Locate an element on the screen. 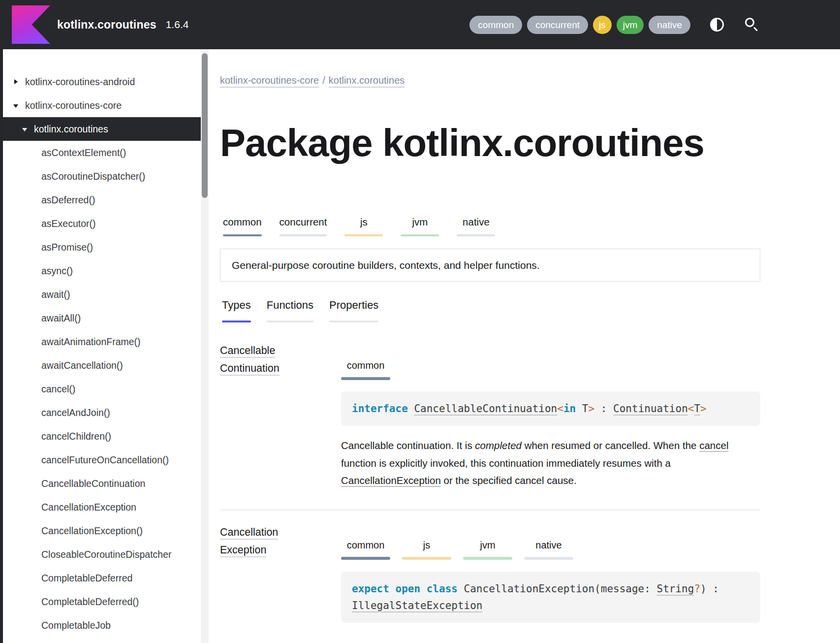  paragraph-link: cancel is located at coordinates (714, 445).